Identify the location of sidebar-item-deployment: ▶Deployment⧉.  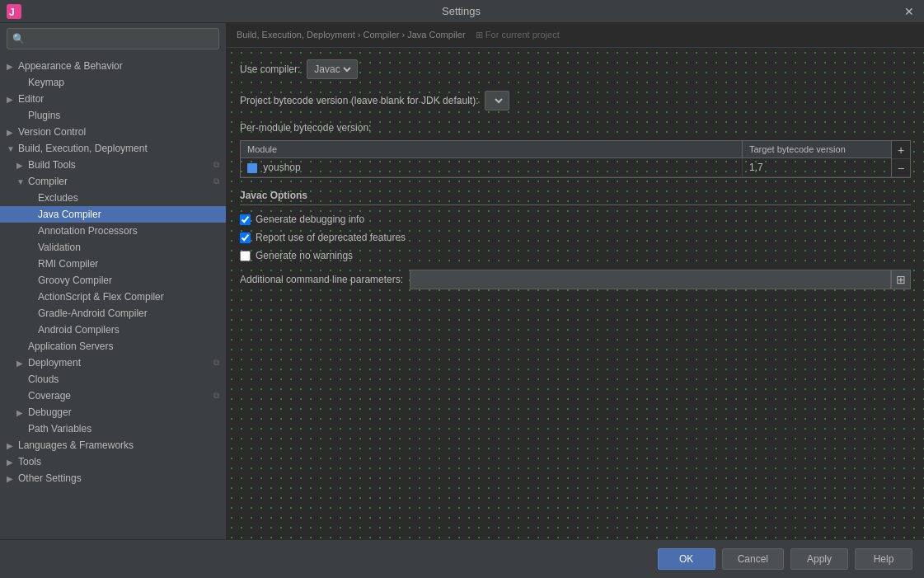
(113, 363).